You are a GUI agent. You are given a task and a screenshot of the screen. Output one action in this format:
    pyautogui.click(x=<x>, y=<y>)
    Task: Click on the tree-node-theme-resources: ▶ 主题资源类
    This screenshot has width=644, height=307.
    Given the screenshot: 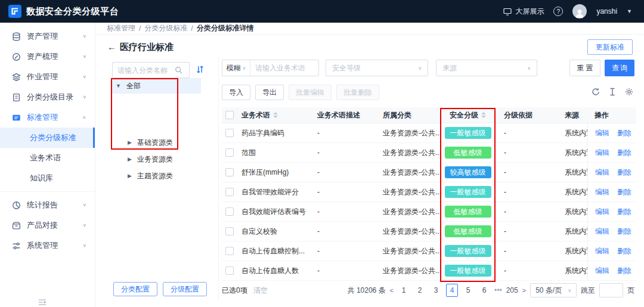 What is the action you would take?
    pyautogui.click(x=156, y=176)
    